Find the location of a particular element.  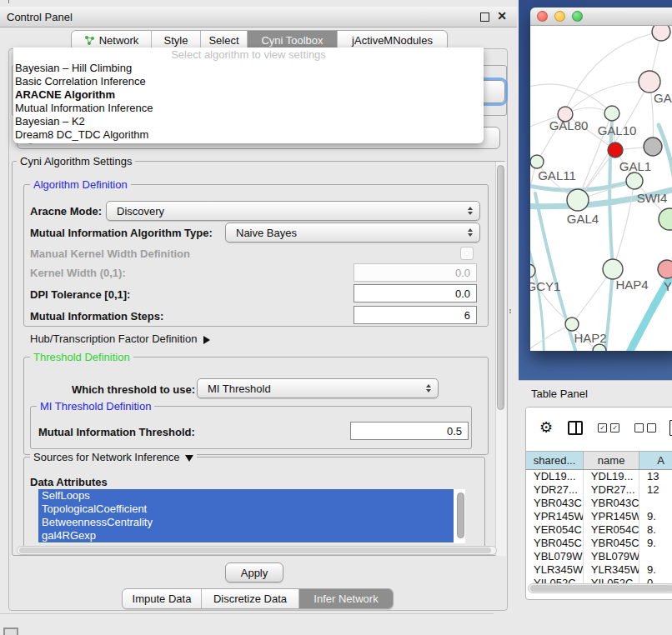

attribute-list-item: SelfLoops is located at coordinates (246, 496).